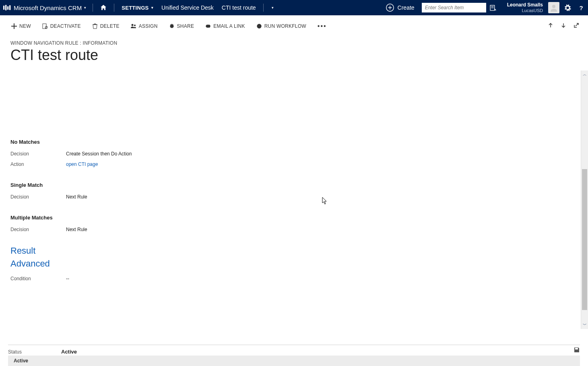 The height and width of the screenshot is (366, 588). Describe the element at coordinates (577, 351) in the screenshot. I see `save-button` at that location.